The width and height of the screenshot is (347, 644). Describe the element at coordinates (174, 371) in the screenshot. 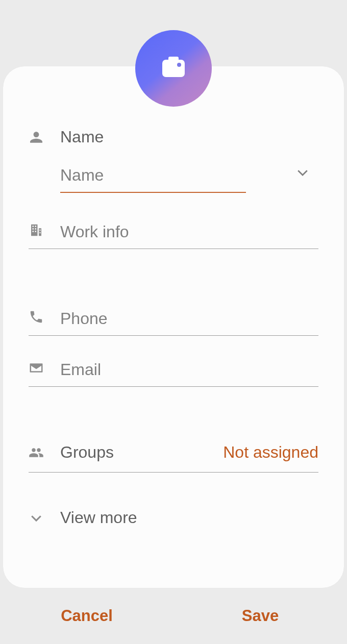

I see `email-field: Email` at that location.